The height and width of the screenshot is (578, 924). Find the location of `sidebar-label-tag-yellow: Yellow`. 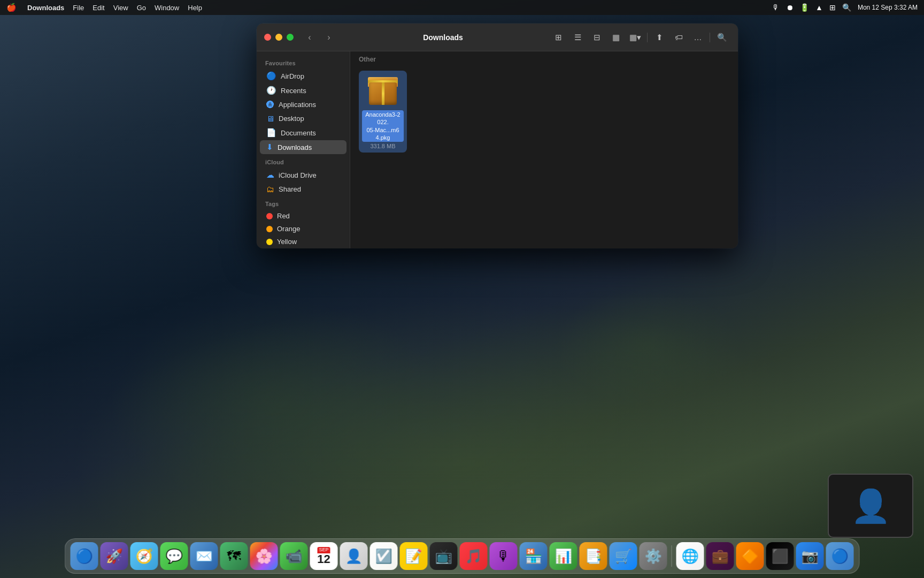

sidebar-label-tag-yellow: Yellow is located at coordinates (287, 242).